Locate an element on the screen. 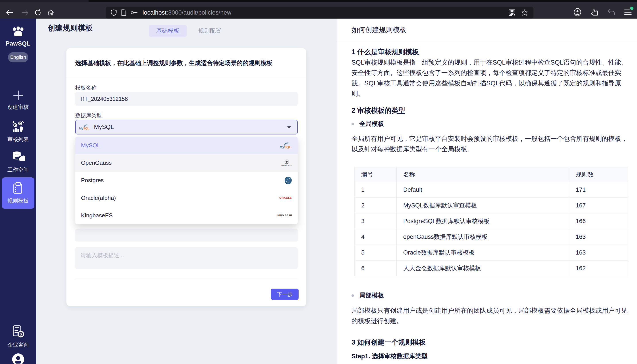 This screenshot has height=364, width=637. forward-arrow-icon is located at coordinates (25, 12).